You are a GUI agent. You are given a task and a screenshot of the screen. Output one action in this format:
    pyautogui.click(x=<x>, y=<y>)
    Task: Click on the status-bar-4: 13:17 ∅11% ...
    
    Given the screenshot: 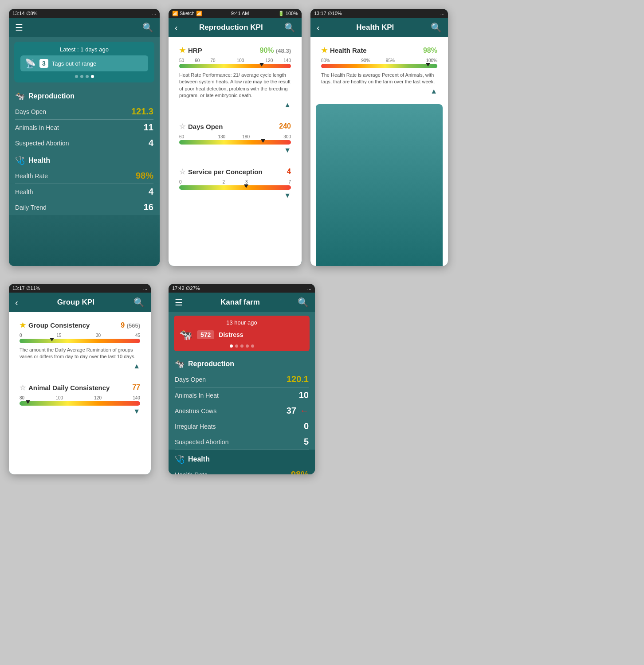 What is the action you would take?
    pyautogui.click(x=80, y=288)
    